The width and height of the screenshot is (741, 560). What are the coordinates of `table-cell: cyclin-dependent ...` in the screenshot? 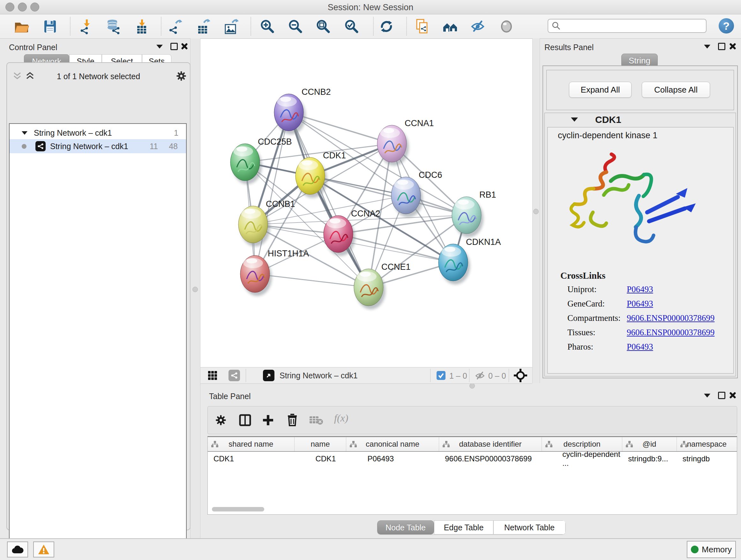 It's located at (582, 459).